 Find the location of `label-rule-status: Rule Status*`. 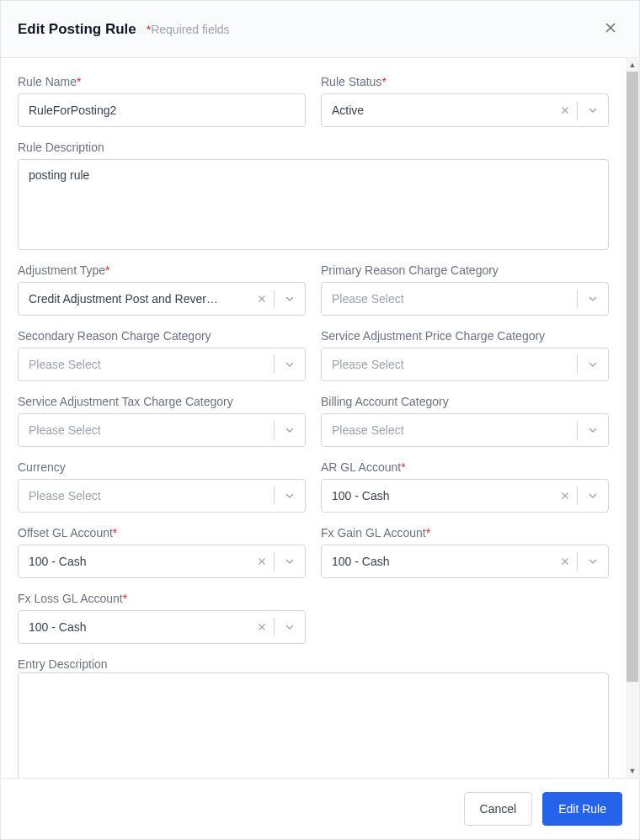

label-rule-status: Rule Status* is located at coordinates (465, 82).